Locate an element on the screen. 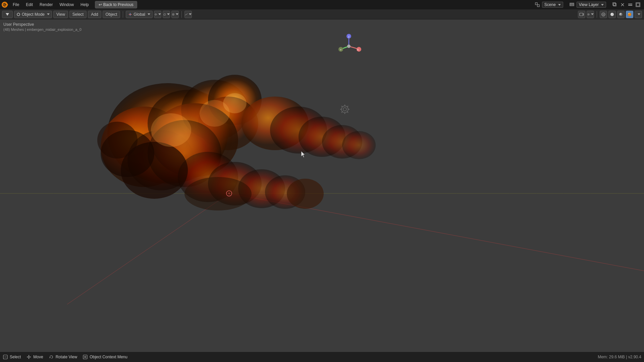 Image resolution: width=644 pixels, height=362 pixels. wireframe-shading-btn is located at coordinates (603, 14).